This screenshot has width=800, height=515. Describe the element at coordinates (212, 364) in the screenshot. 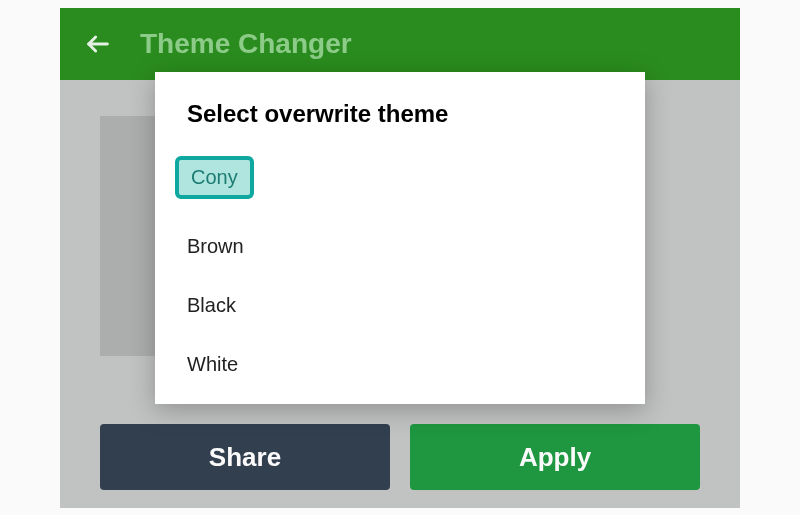

I see `theme-option-white: White` at that location.